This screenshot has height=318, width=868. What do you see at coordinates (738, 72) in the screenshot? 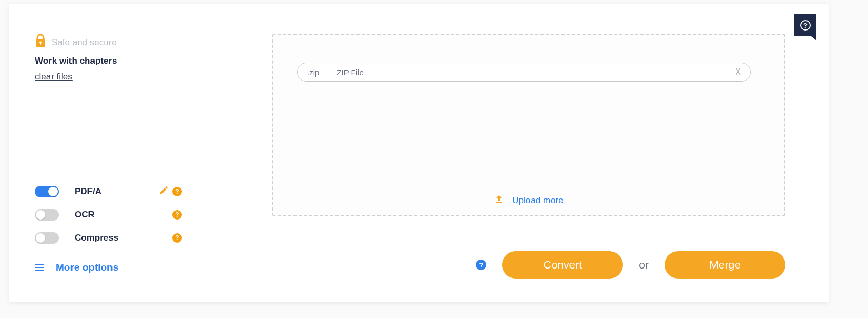
I see `file-remove-button: X` at bounding box center [738, 72].